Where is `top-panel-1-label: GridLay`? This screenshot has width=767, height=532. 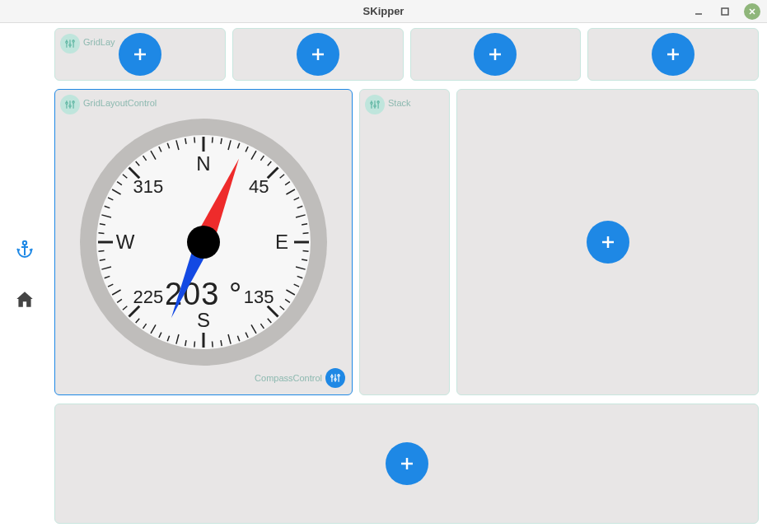 top-panel-1-label: GridLay is located at coordinates (99, 42).